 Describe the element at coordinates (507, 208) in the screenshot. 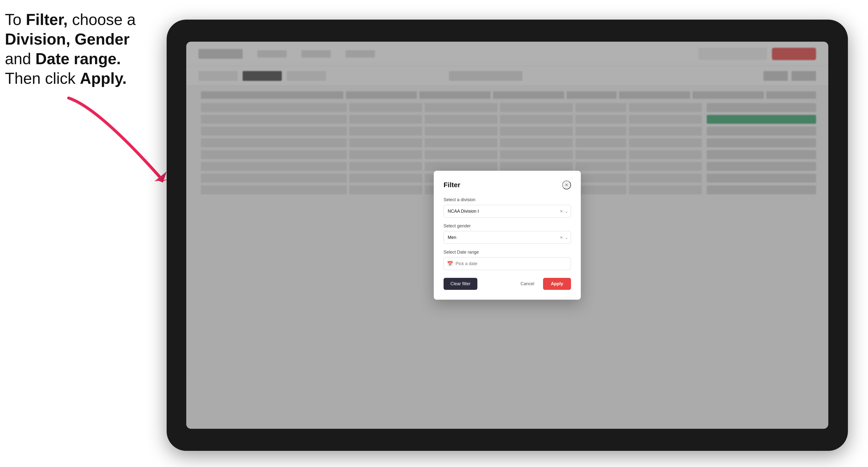

I see `division-form-group: Select a division NCAA Division I ✕ ⌄` at that location.